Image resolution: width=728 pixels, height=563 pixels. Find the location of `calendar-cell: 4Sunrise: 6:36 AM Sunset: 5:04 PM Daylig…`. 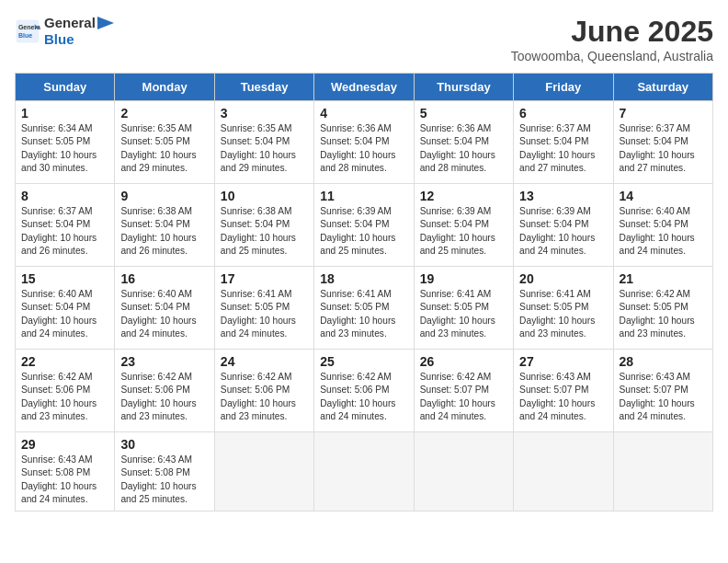

calendar-cell: 4Sunrise: 6:36 AM Sunset: 5:04 PM Daylig… is located at coordinates (364, 143).